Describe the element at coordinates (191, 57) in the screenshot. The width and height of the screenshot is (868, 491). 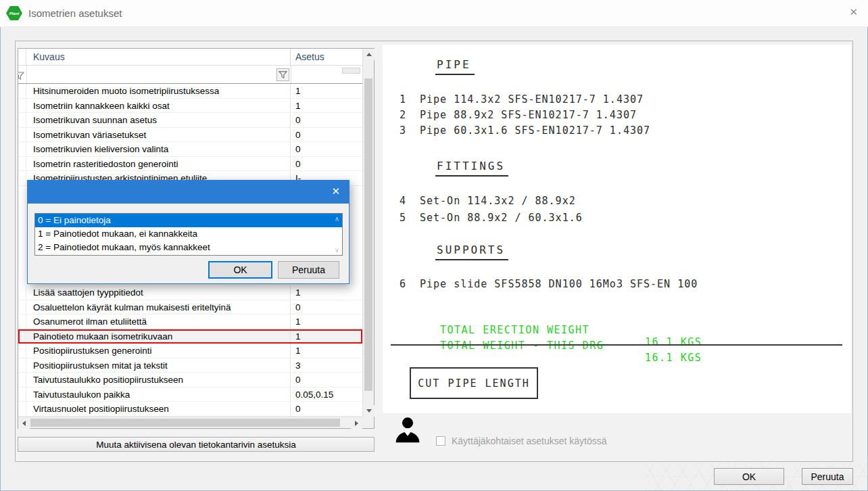
I see `grid-header-row: Kuvaus Asetus` at that location.